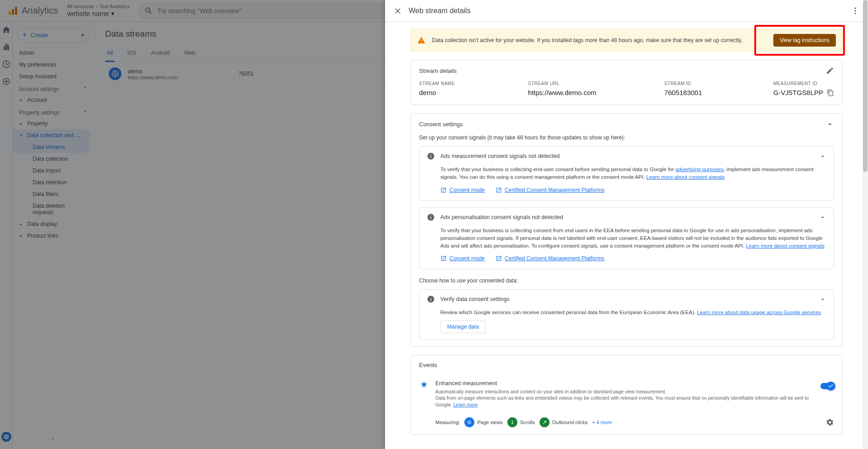 The width and height of the screenshot is (868, 449). Describe the element at coordinates (627, 11) in the screenshot. I see `panel-header: Web stream details` at that location.